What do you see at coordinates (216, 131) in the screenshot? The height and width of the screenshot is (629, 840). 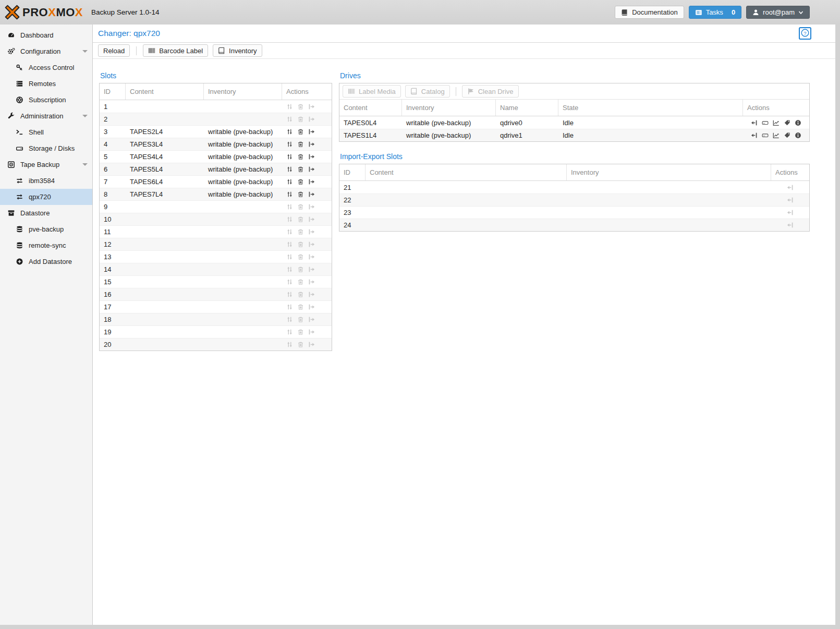 I see `table-row: 3TAPES2L4writable (pve-backup)` at bounding box center [216, 131].